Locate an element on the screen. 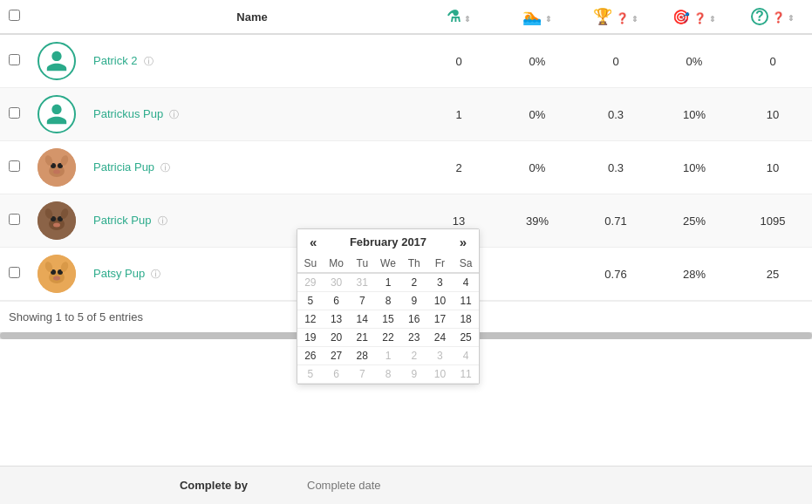 This screenshot has height=504, width=812. calendar-day: 16 is located at coordinates (414, 319).